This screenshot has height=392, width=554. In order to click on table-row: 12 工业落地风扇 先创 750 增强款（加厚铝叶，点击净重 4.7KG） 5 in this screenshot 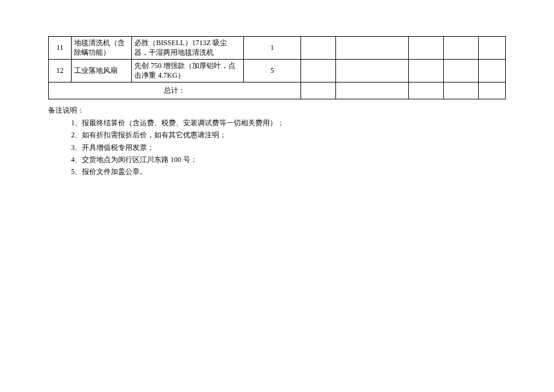, I will do `click(277, 71)`.